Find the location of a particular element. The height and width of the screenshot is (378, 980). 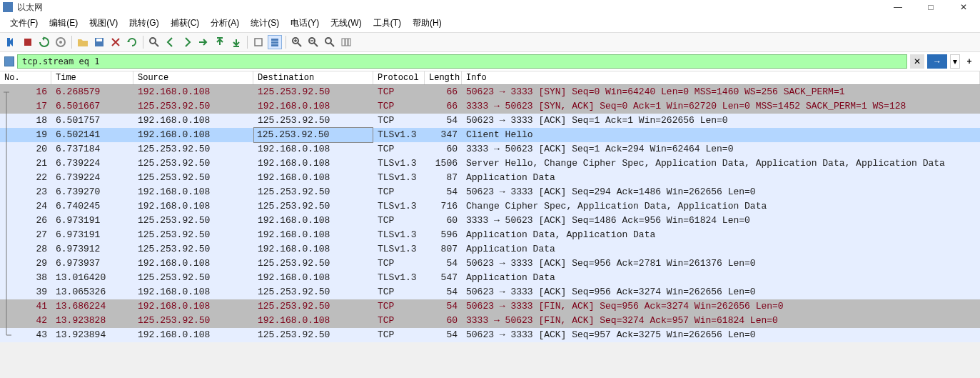

packet-row: 236.739270192.168.0.108125.253.92.50TCP5… is located at coordinates (490, 192).